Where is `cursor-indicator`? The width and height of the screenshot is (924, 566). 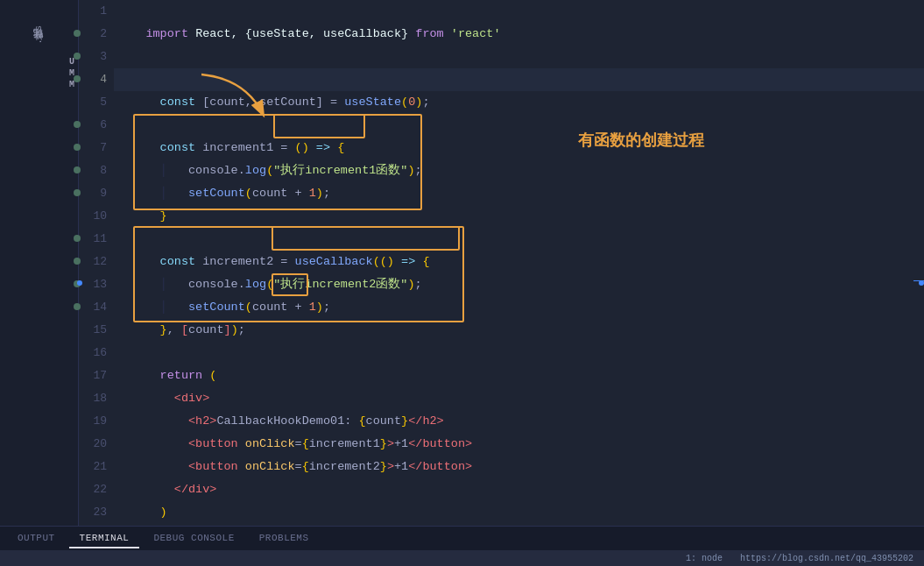 cursor-indicator is located at coordinates (919, 280).